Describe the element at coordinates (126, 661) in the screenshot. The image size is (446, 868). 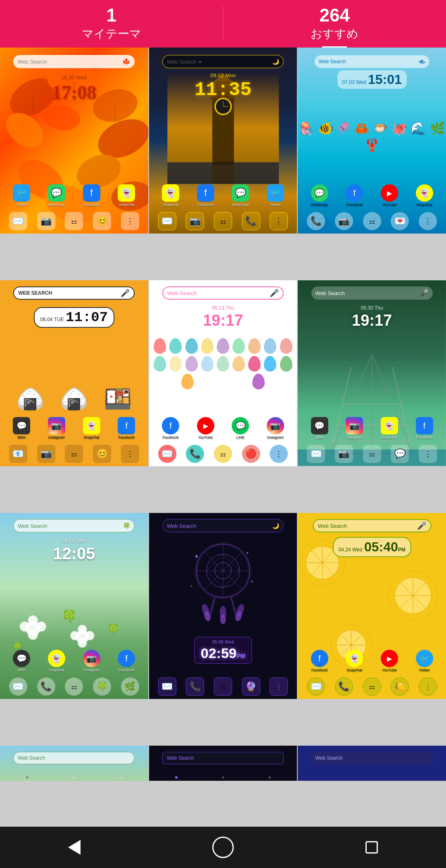
I see `app-facebook-clover: f Facebook` at that location.